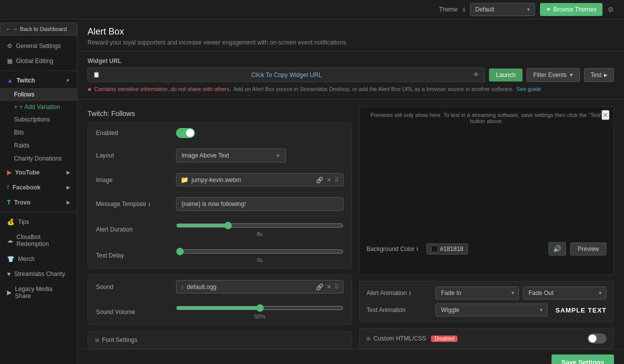  I want to click on page-subtitle: Reward your loyal supporters and increas…, so click(351, 42).